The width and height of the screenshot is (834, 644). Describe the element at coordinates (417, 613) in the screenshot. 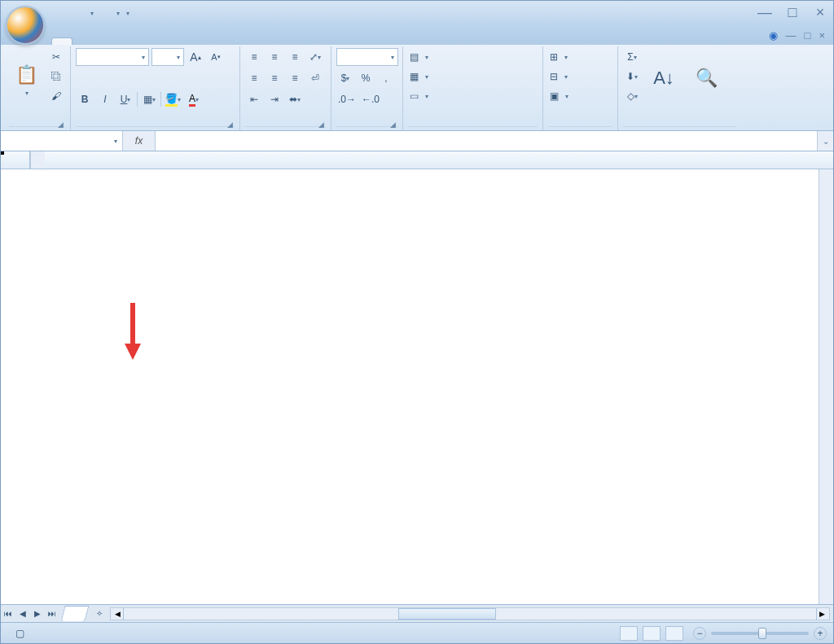

I see `sheet-tab-bar: ⏮ ◀ ▶ ⏭ ✧ ◀▶` at that location.